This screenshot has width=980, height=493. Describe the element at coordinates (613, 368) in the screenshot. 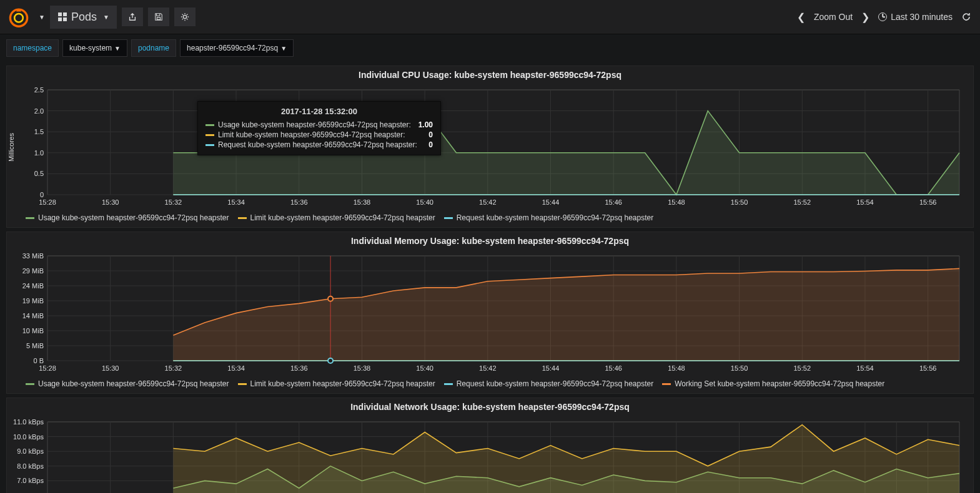

I see `svg-text: 15:46` at that location.